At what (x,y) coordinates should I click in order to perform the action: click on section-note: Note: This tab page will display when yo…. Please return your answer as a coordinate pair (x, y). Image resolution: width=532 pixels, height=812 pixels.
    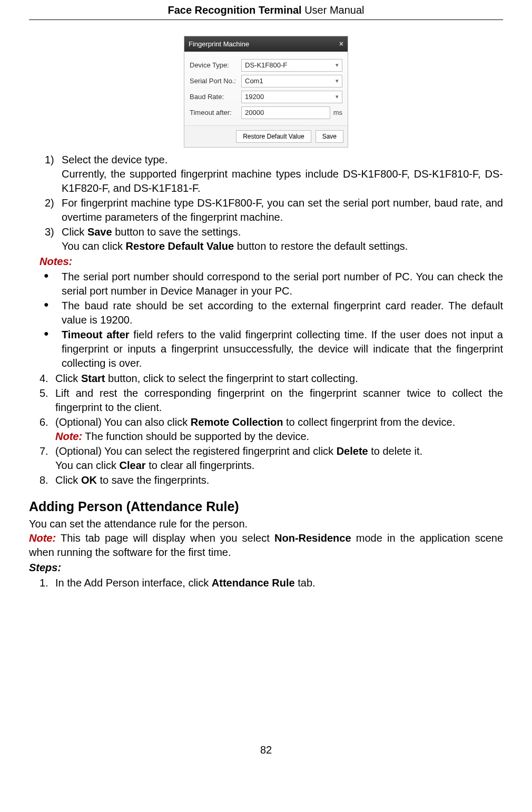
    Looking at the image, I should click on (266, 545).